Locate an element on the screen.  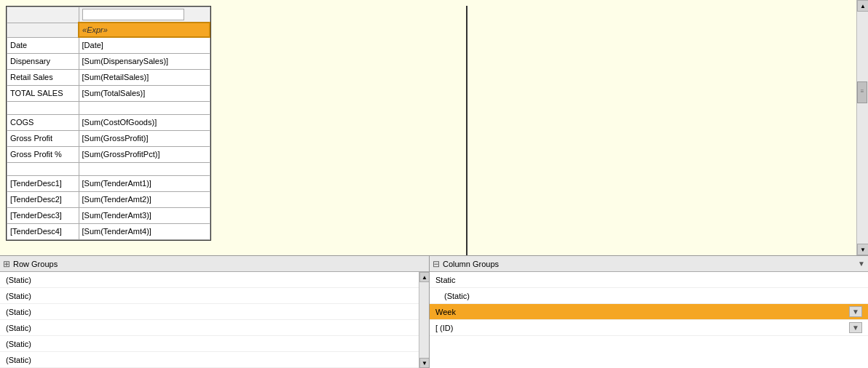
row-groups-icon: ⊞ is located at coordinates (7, 264).